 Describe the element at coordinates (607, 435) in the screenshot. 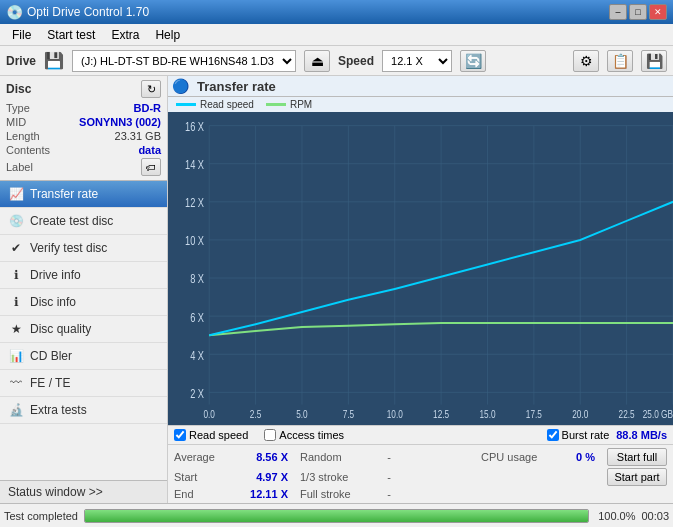

I see `burst-rate-checkbox-item: Burst rate 88.8 MB/s` at that location.